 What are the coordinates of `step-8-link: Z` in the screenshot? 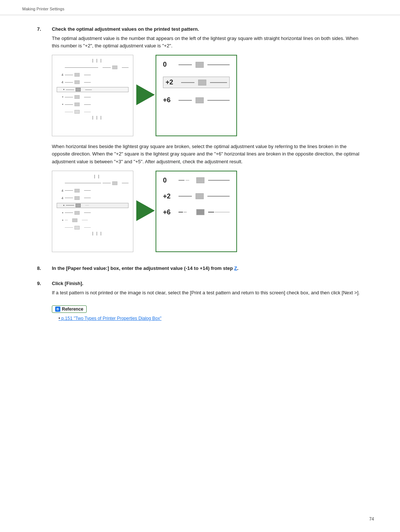 It's located at (236, 268).